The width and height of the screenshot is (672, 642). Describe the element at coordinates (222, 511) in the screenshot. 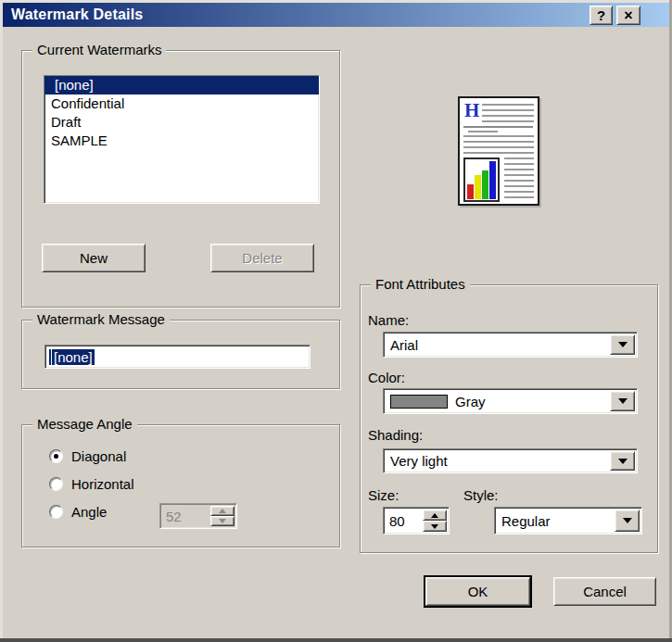

I see `angle-spinner-up-button` at that location.